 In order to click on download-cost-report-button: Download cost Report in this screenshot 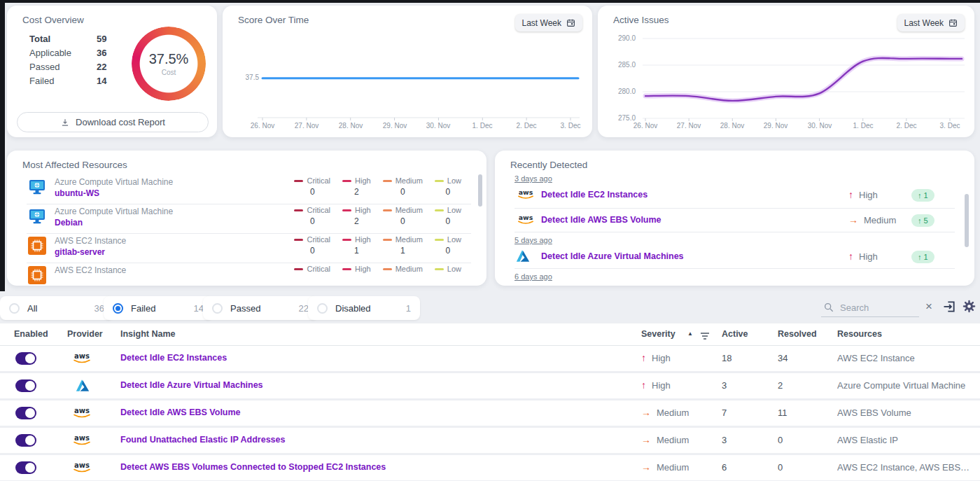, I will do `click(113, 122)`.